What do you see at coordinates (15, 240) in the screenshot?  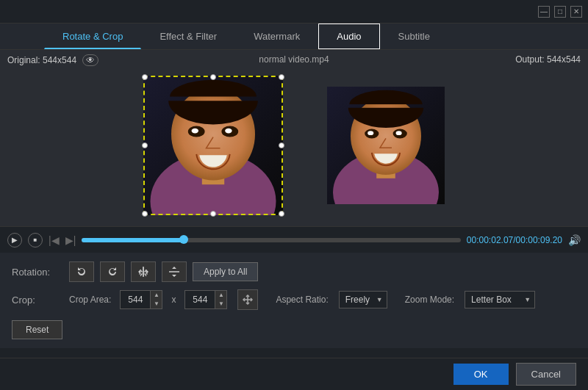 I see `play-button: ▶` at bounding box center [15, 240].